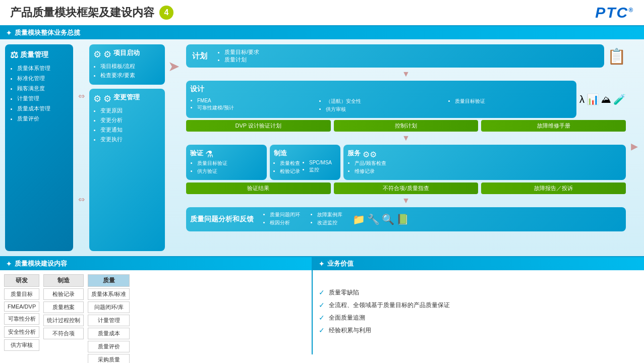  I want to click on section1-icon: ✦, so click(9, 33).